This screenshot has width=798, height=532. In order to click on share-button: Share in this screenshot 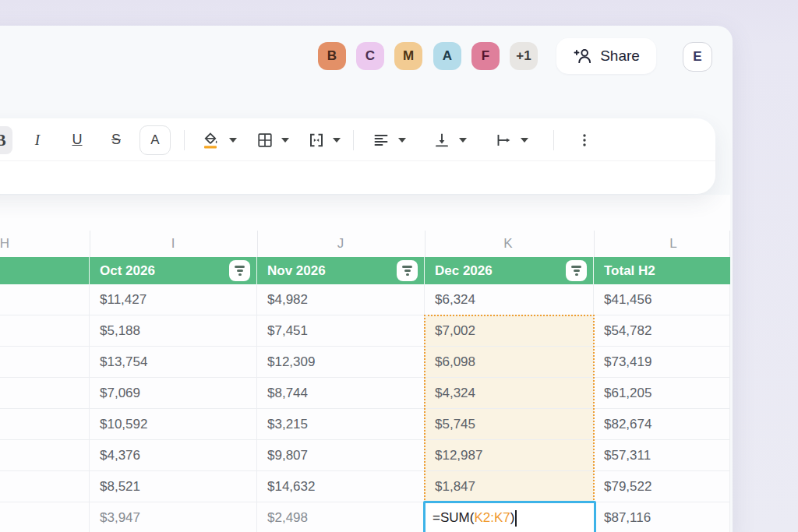, I will do `click(606, 56)`.